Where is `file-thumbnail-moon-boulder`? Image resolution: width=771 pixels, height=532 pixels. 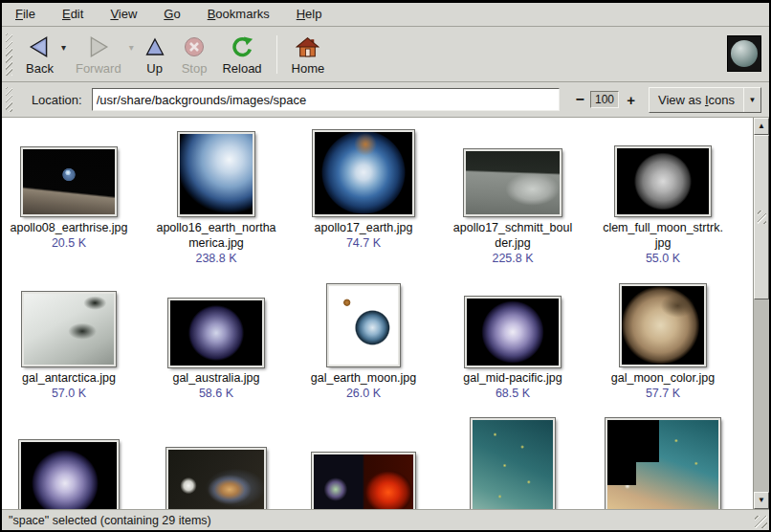 file-thumbnail-moon-boulder is located at coordinates (513, 183).